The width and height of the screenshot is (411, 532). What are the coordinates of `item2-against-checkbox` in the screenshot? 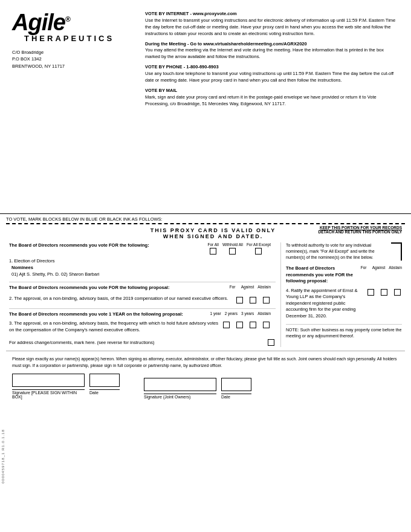 It's located at (253, 300).